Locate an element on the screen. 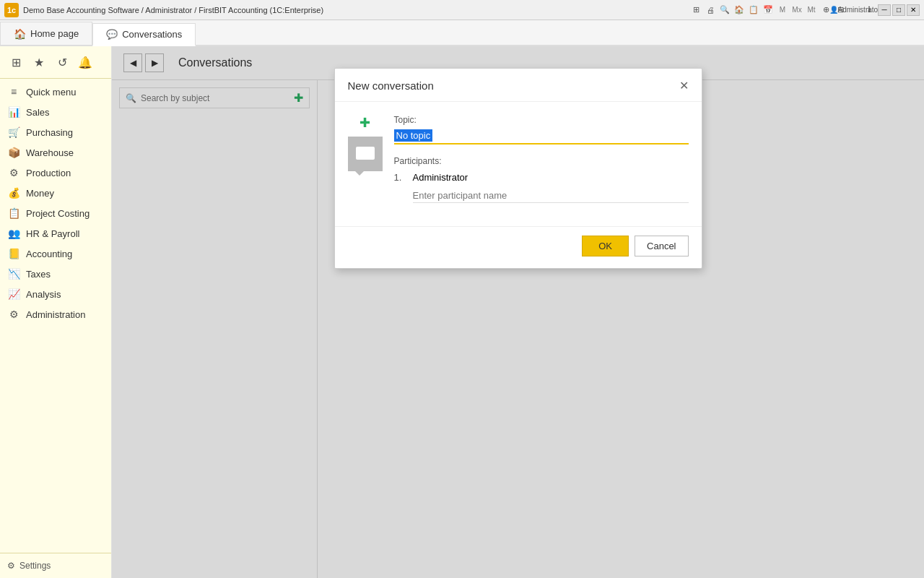 The height and width of the screenshot is (578, 924). toolbar-btn-m: M is located at coordinates (783, 10).